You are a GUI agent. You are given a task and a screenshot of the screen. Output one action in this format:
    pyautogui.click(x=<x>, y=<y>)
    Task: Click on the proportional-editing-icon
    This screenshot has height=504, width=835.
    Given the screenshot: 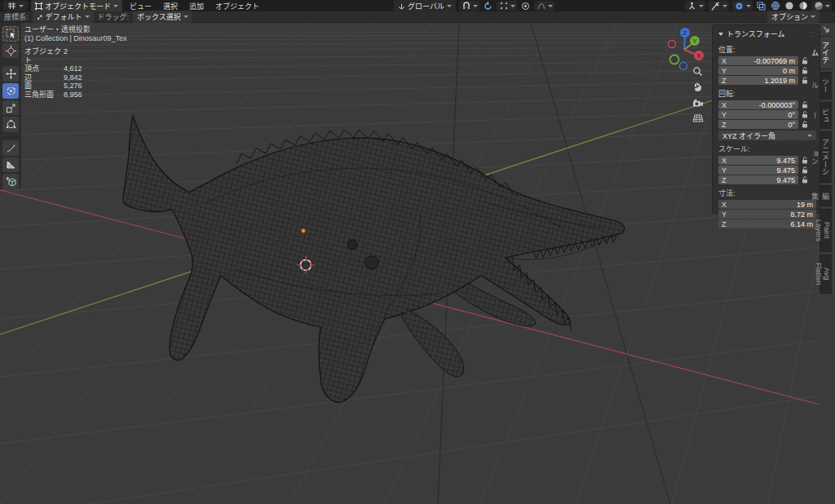 What is the action you would take?
    pyautogui.click(x=525, y=6)
    